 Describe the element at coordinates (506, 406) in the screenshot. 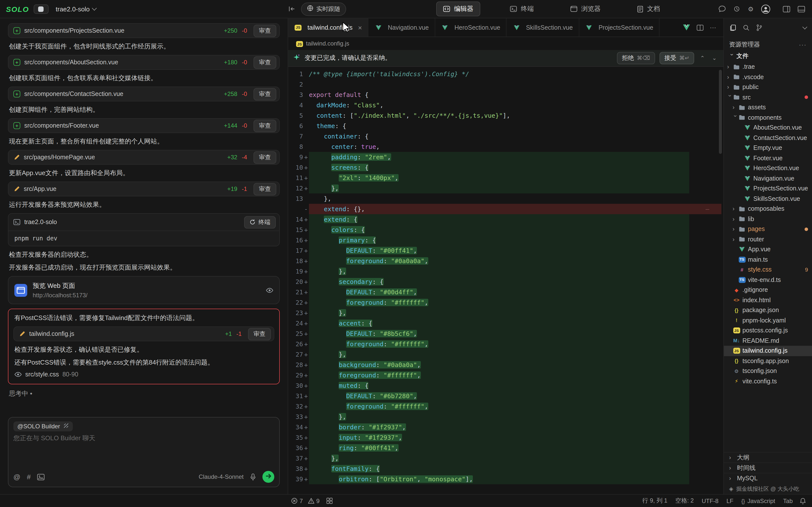

I see `code-line: 32+ foreground: "#ffffff",` at that location.